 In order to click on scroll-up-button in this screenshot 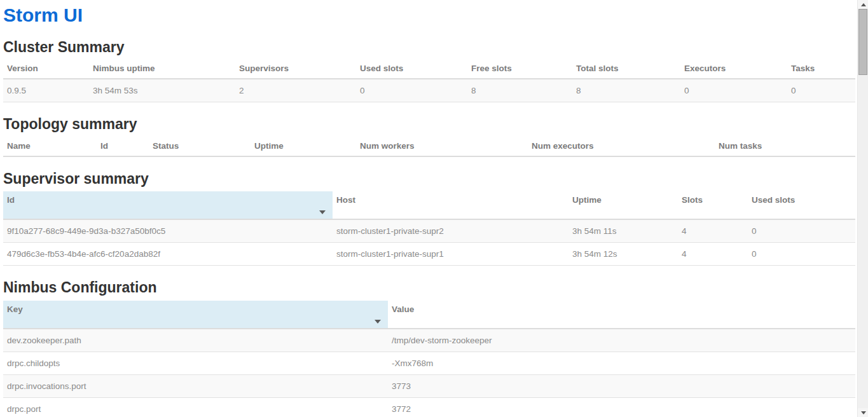, I will do `click(863, 4)`.